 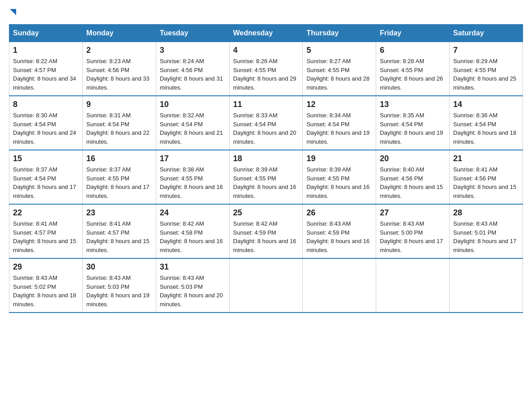 I want to click on day-info: Sunrise: 8:31 AMSunset: 4:54 PMDaylight:…, so click(x=118, y=128).